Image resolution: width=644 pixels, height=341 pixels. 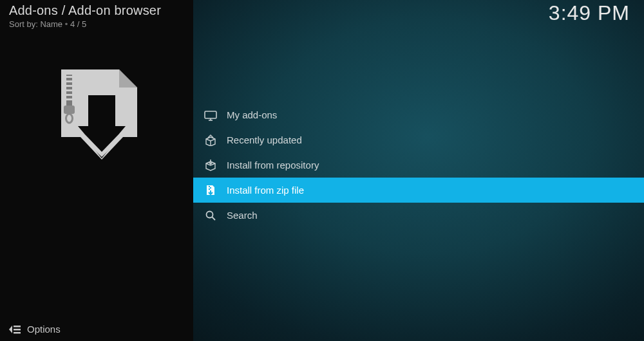 What do you see at coordinates (211, 115) in the screenshot?
I see `tv-icon` at bounding box center [211, 115].